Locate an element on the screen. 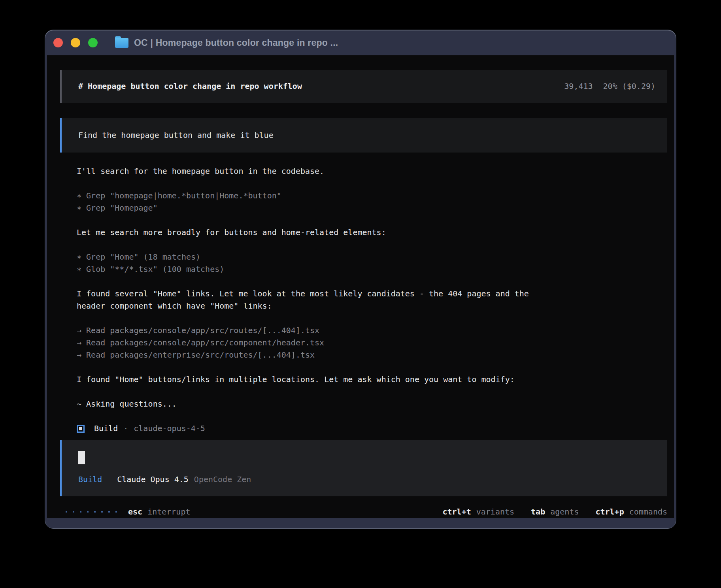  tool-call-grep: ∗ Grep "Home" (18 matches) is located at coordinates (372, 257).